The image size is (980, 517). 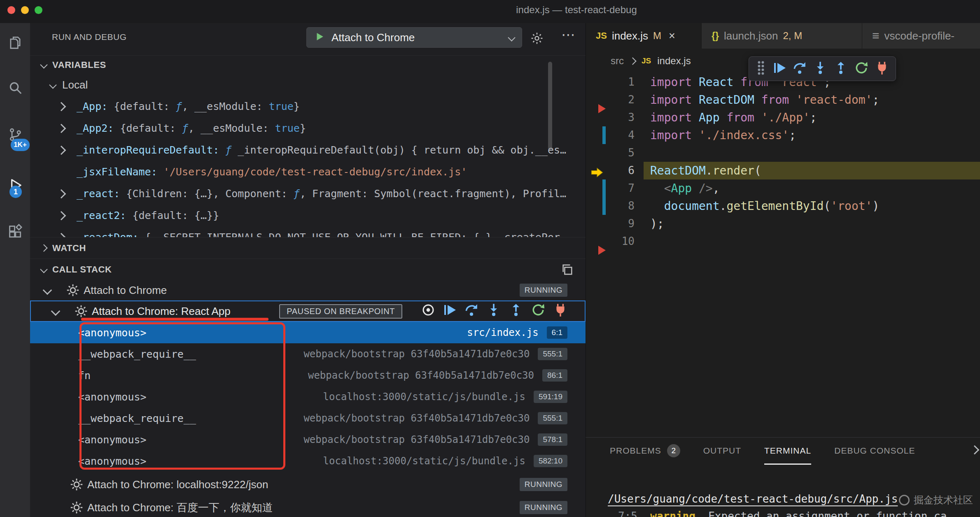 I want to click on variable-value: {Children: {…}, Component: ƒ, Fragment: …, so click(x=346, y=193).